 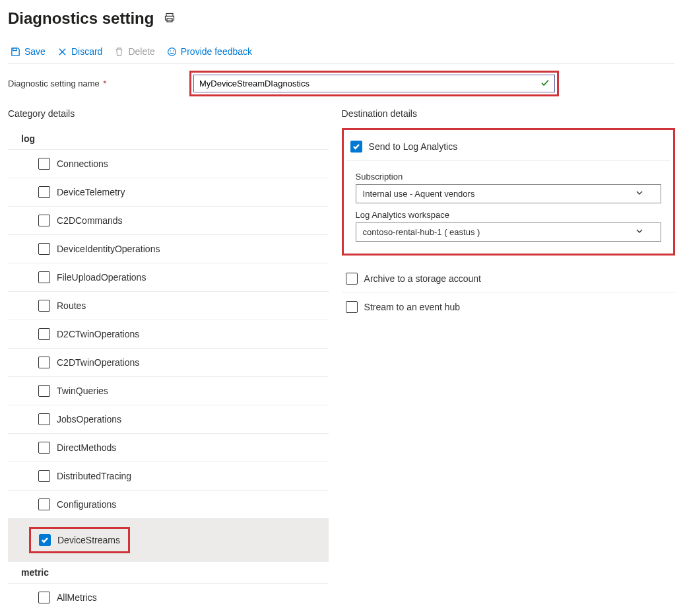 I want to click on log-analytics-highlight: Send to Log Analytics Subscription Inter…, so click(x=508, y=191).